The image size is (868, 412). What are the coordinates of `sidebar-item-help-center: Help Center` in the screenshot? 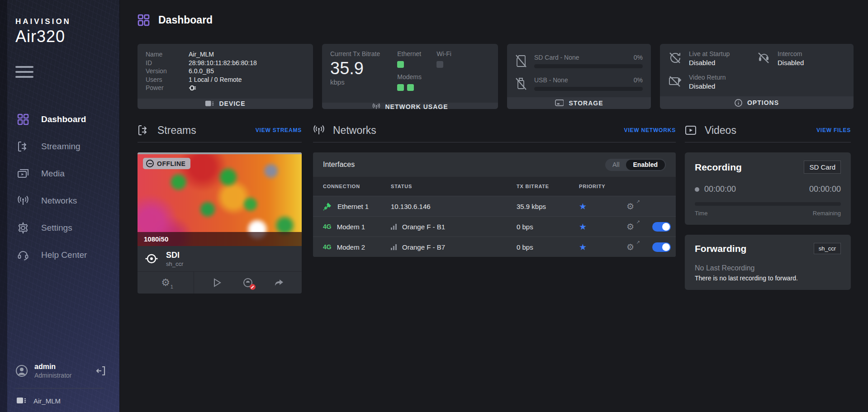 It's located at (60, 255).